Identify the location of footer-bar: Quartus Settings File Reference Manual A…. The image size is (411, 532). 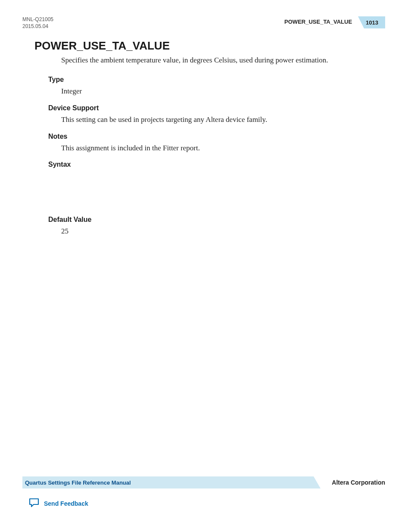
(204, 482).